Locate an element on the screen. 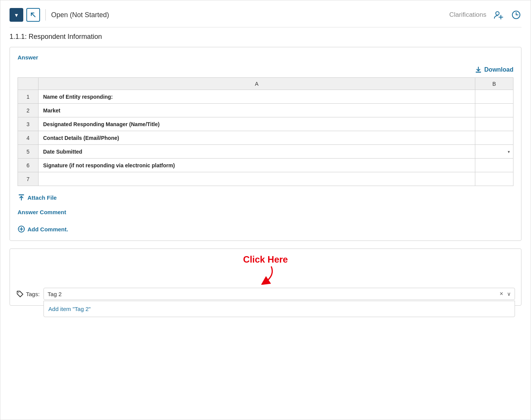  table-row: 7 is located at coordinates (266, 179).